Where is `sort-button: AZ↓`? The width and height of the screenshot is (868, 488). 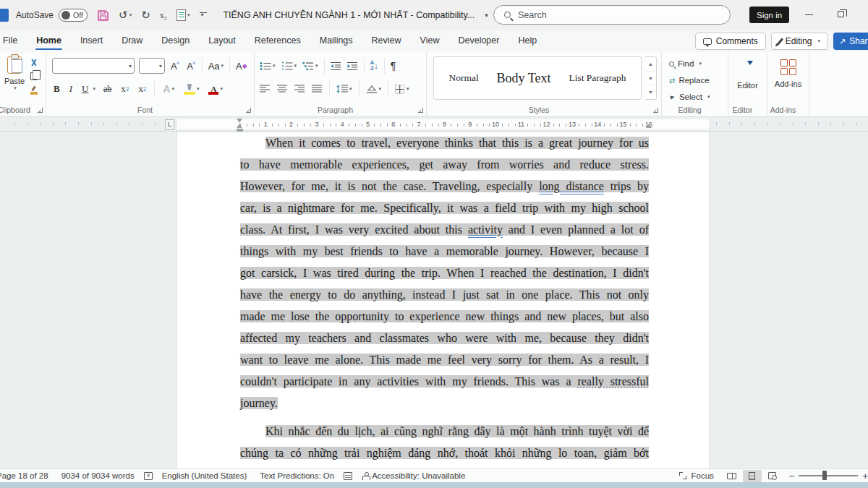 sort-button: AZ↓ is located at coordinates (375, 66).